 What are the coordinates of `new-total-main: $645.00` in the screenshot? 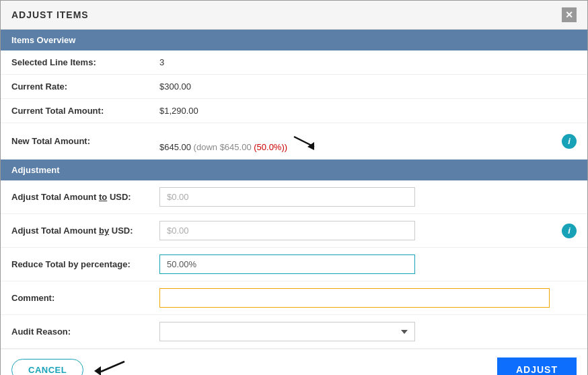 It's located at (176, 147).